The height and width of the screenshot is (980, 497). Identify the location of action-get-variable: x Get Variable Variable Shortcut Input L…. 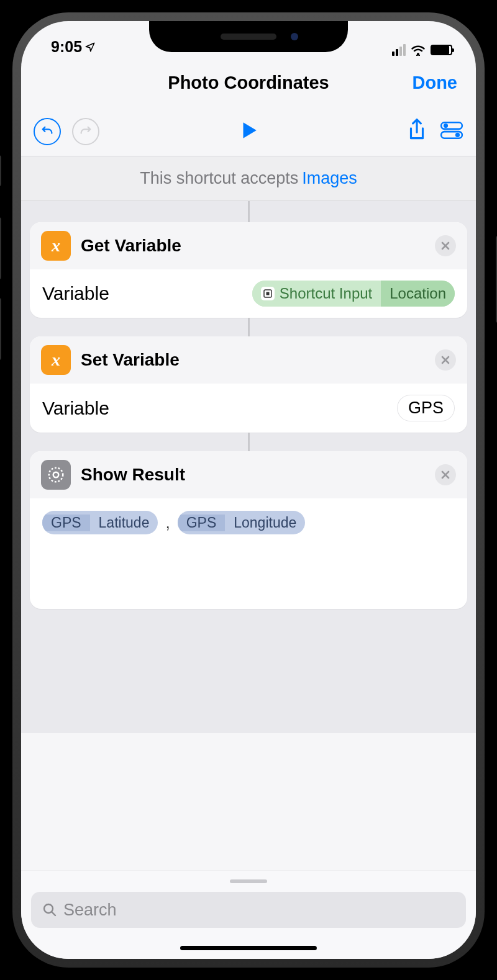
(248, 270).